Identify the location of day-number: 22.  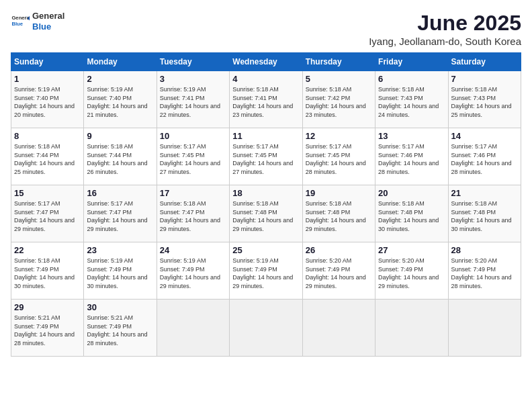
(47, 250).